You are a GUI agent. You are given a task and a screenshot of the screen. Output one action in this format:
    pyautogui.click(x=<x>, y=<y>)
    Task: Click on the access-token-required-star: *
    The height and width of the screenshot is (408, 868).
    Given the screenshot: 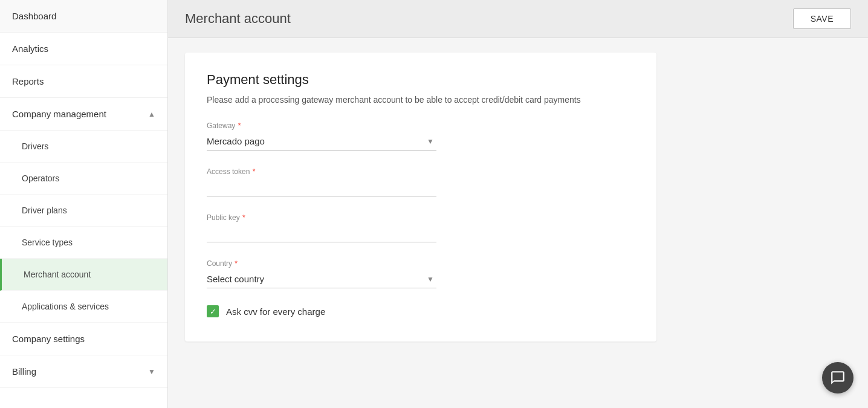 What is the action you would take?
    pyautogui.click(x=253, y=172)
    